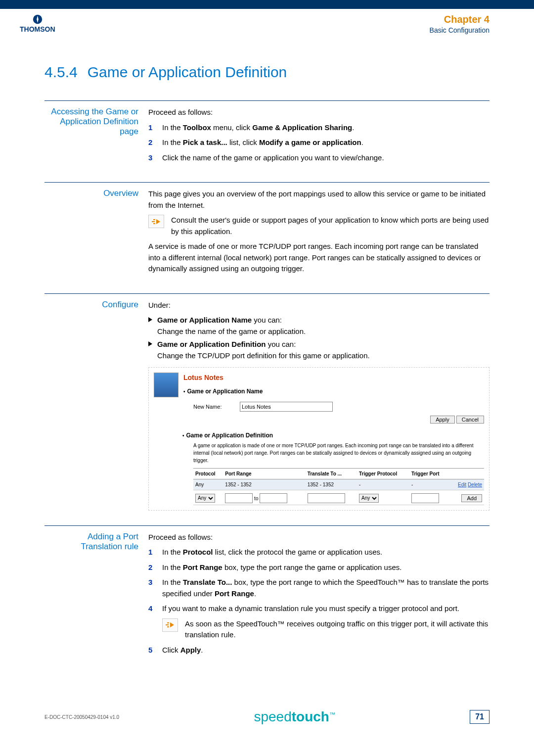 The height and width of the screenshot is (756, 534). Describe the element at coordinates (334, 378) in the screenshot. I see `app-title: Lotus Notes` at that location.